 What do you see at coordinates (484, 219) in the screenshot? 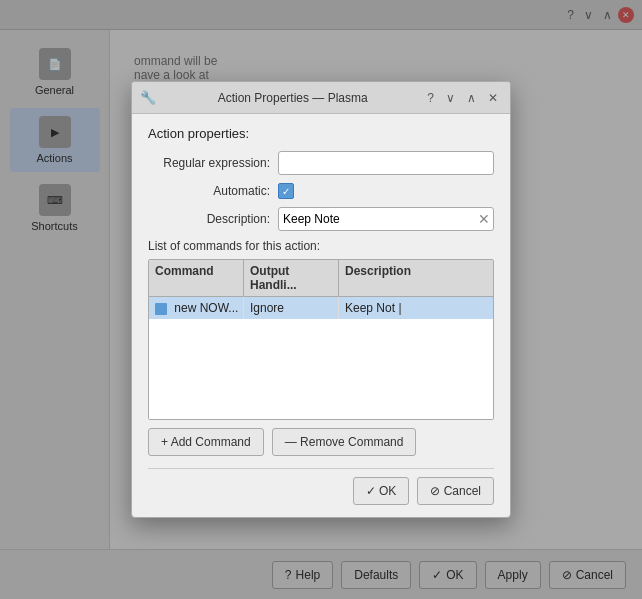
I see `description-clear-button: ✕` at bounding box center [484, 219].